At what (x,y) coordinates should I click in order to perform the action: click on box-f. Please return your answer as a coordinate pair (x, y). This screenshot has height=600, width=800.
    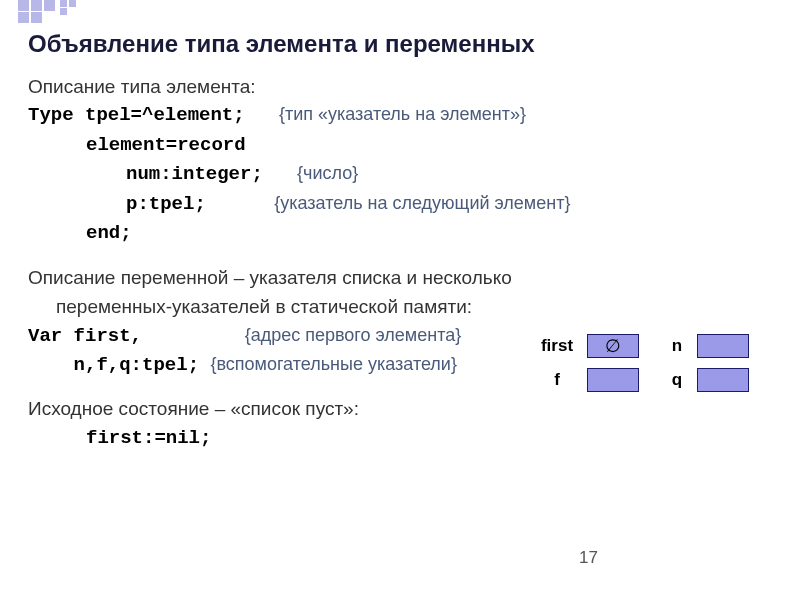
    Looking at the image, I should click on (613, 380).